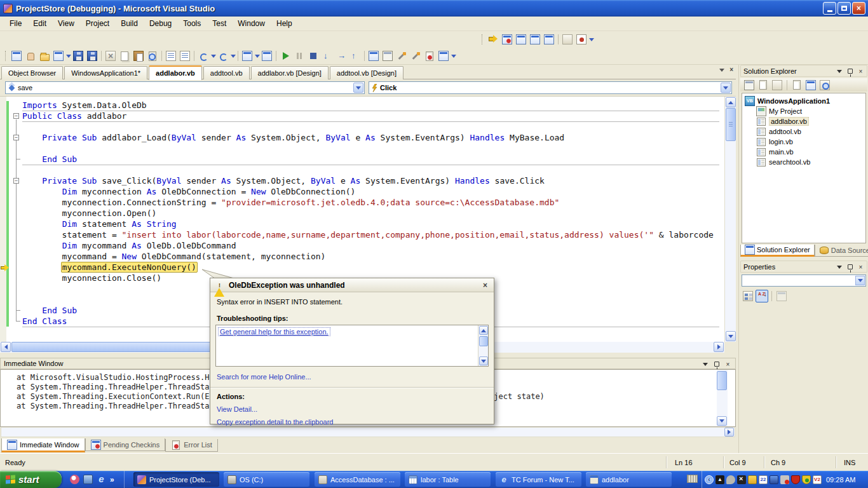  What do you see at coordinates (367, 72) in the screenshot?
I see `doc-tab-addtool-vb-design-: addtool.vb [Design]` at bounding box center [367, 72].